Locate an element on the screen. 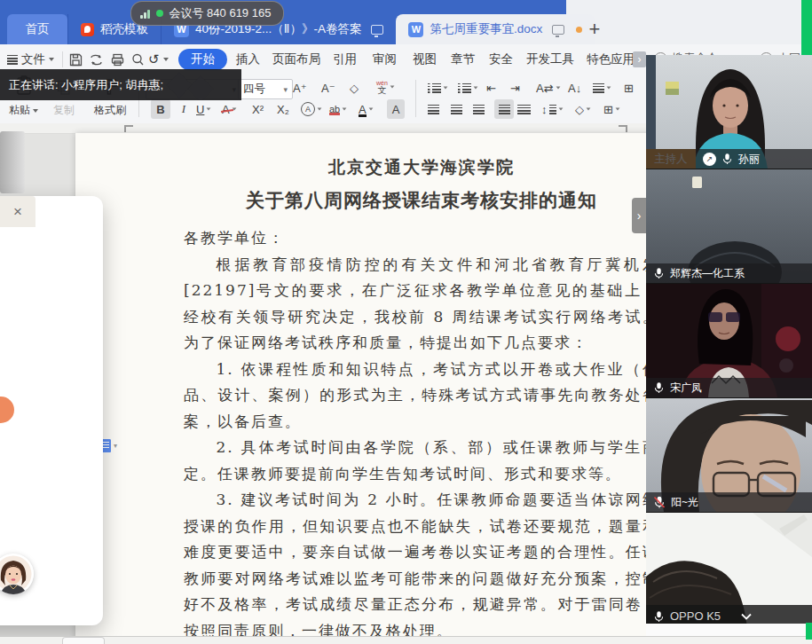 The height and width of the screenshot is (644, 812). superscript-button: X² is located at coordinates (257, 109).